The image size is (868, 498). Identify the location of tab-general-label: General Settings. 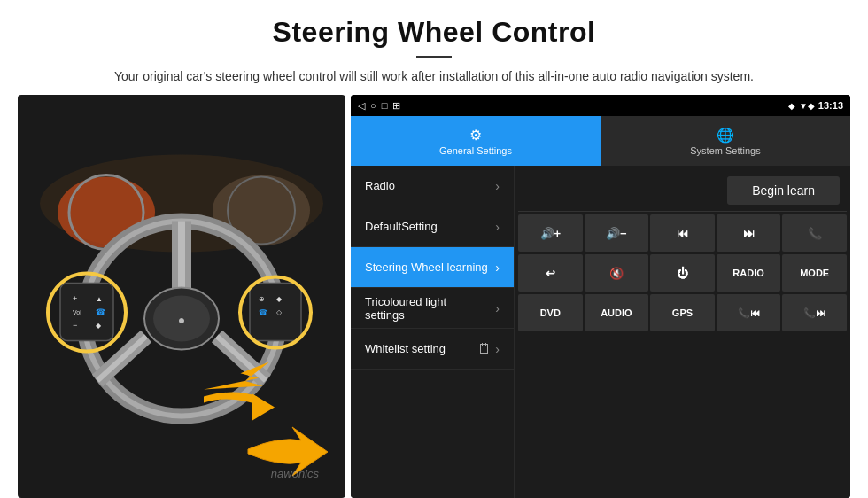
(476, 151).